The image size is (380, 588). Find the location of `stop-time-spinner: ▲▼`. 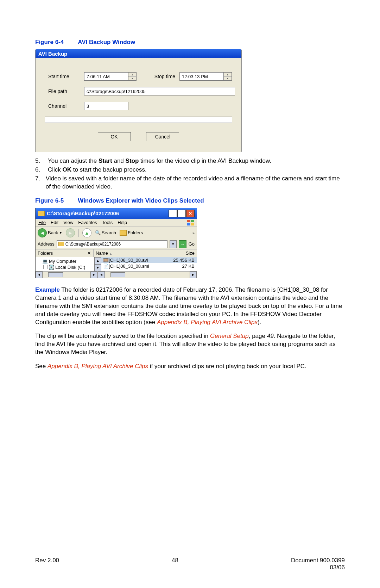

stop-time-spinner: ▲▼ is located at coordinates (228, 76).